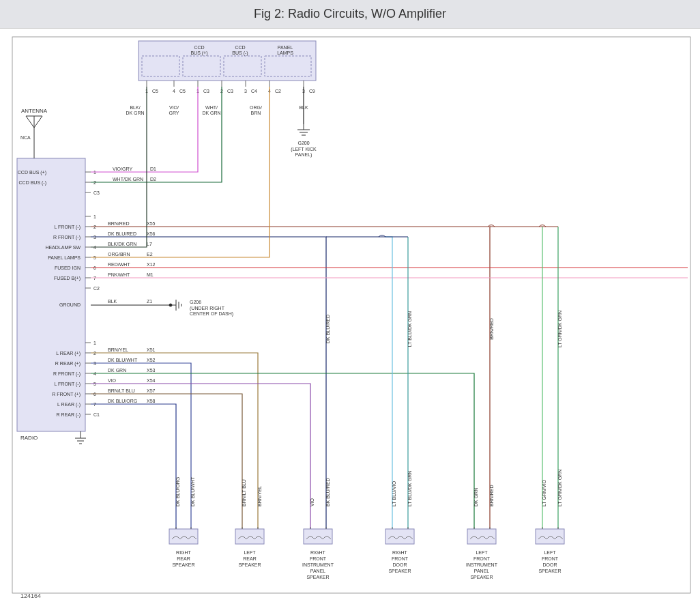 This screenshot has height=602, width=700. I want to click on svg-text: DK BLU/WHT, so click(192, 491).